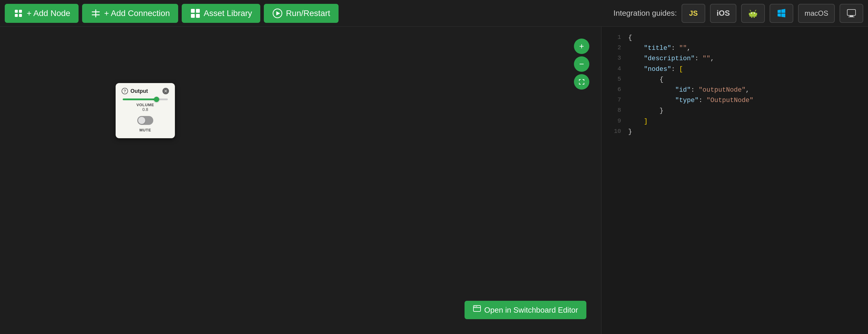 Image resolution: width=868 pixels, height=334 pixels. Describe the element at coordinates (228, 13) in the screenshot. I see `asset-library-label: Asset Library` at that location.